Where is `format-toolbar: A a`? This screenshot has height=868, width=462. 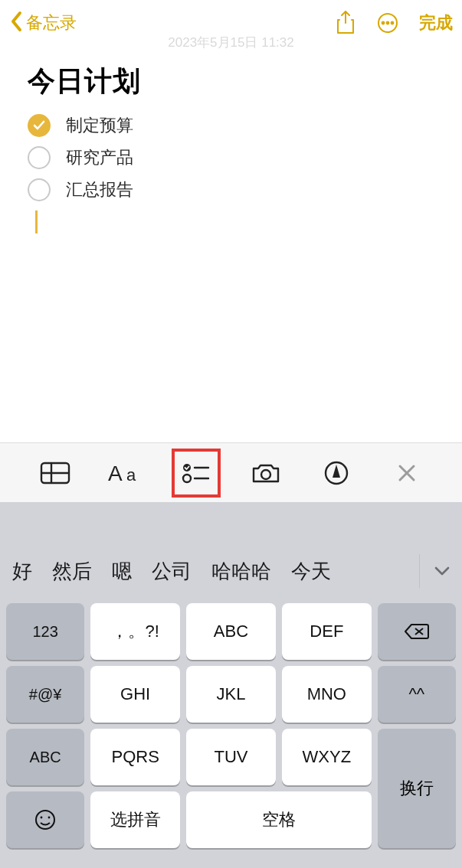 format-toolbar: A a is located at coordinates (231, 472).